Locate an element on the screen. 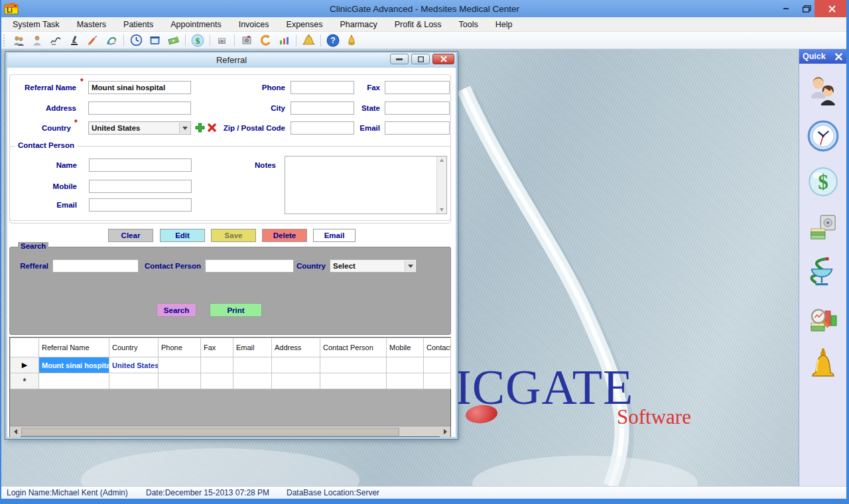 This screenshot has width=849, height=504. menu-pharmacy: Pharmacy is located at coordinates (358, 25).